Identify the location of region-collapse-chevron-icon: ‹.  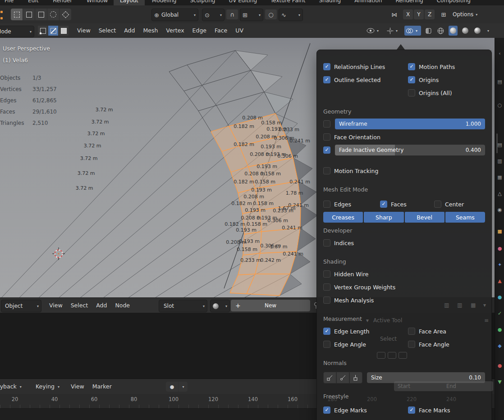
(499, 54).